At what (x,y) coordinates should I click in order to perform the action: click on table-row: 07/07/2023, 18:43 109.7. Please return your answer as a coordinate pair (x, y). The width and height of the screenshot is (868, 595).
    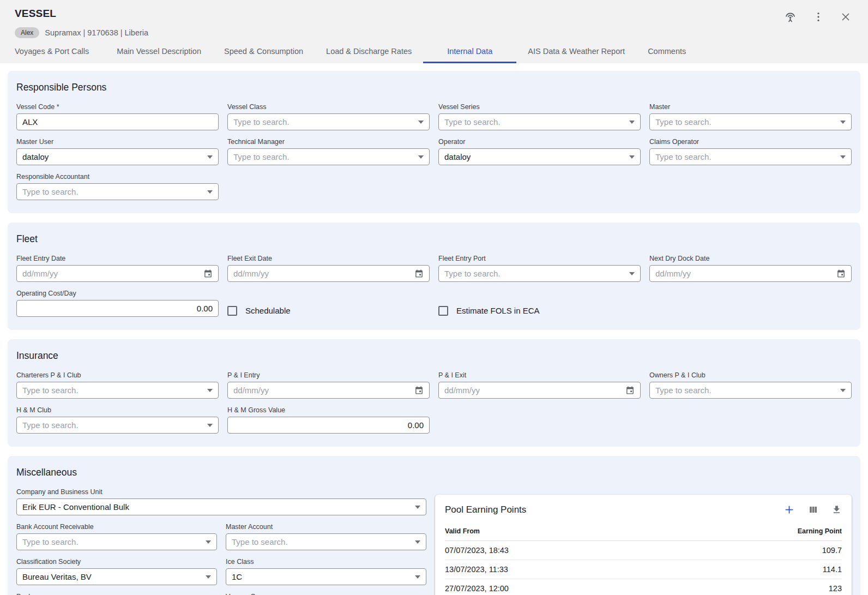
    Looking at the image, I should click on (643, 551).